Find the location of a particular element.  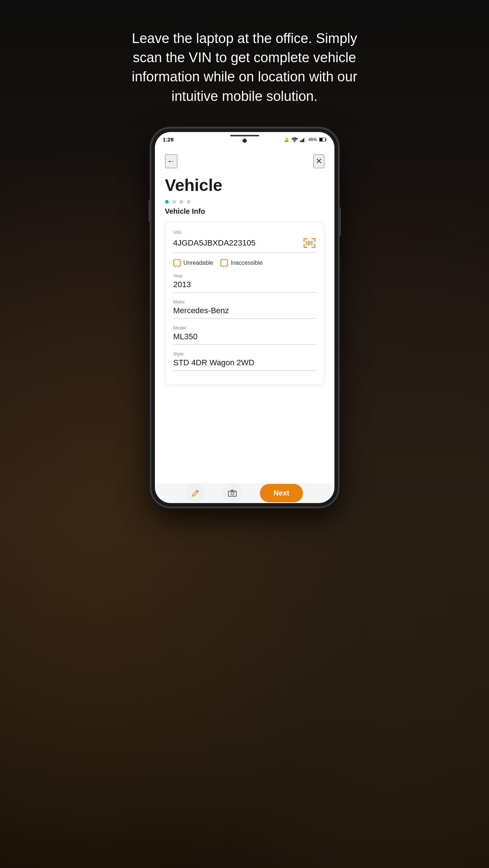

inaccessible-checkbox-box is located at coordinates (224, 263).